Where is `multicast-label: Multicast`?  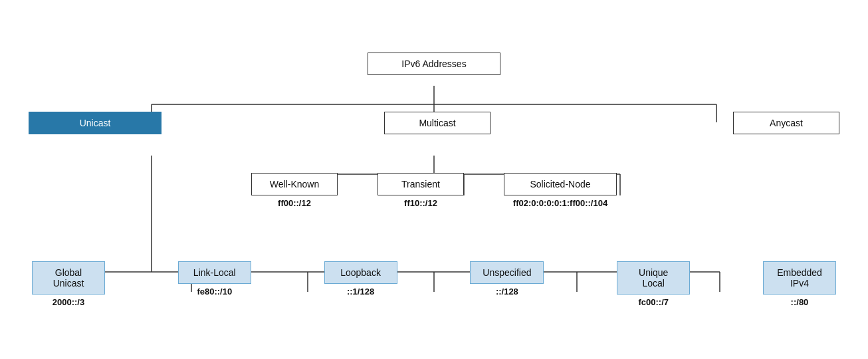
multicast-label: Multicast is located at coordinates (437, 123).